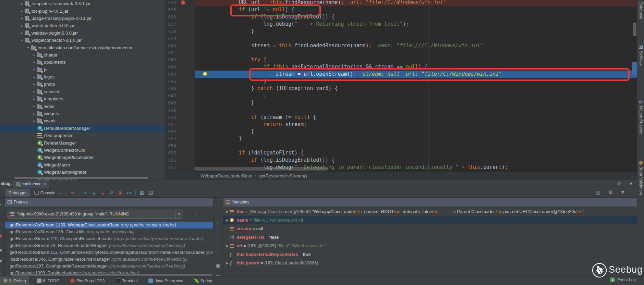 The image size is (644, 285). Describe the element at coordinates (401, 67) in the screenshot. I see `code-line-643: 643if (this.hasExternalRepositories && s…` at that location.